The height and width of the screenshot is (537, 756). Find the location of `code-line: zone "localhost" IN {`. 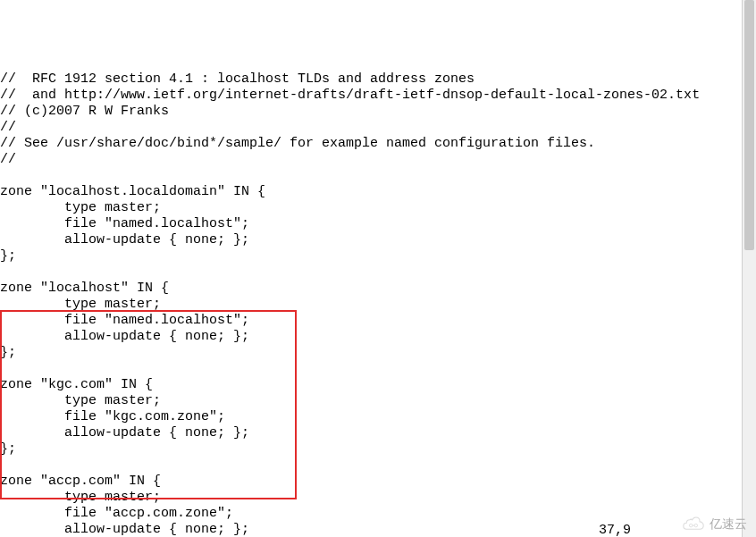

code-line: zone "localhost" IN { is located at coordinates (378, 289).